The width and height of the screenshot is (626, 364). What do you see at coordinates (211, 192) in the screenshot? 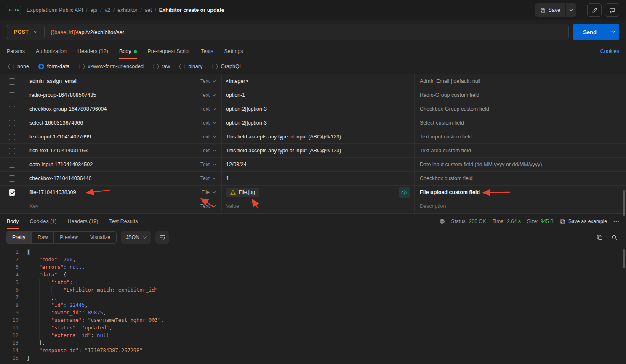
I see `type-select: File` at bounding box center [211, 192].